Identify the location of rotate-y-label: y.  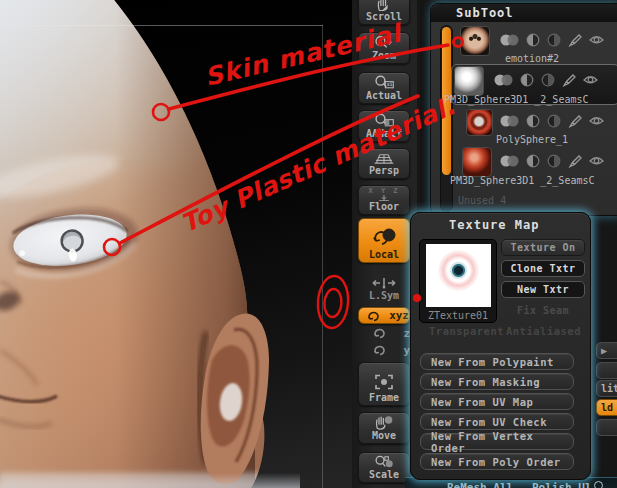
(406, 350).